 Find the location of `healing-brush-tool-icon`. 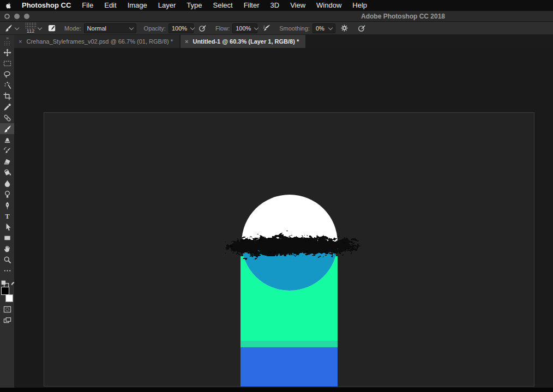

healing-brush-tool-icon is located at coordinates (7, 118).